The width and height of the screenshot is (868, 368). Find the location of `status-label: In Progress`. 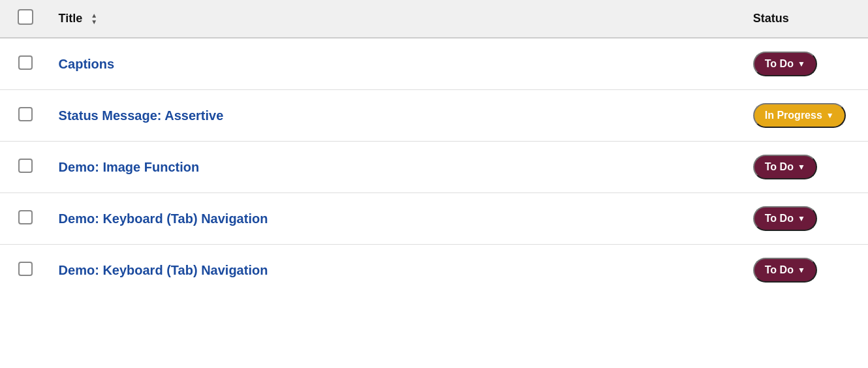

status-label: In Progress is located at coordinates (794, 115).